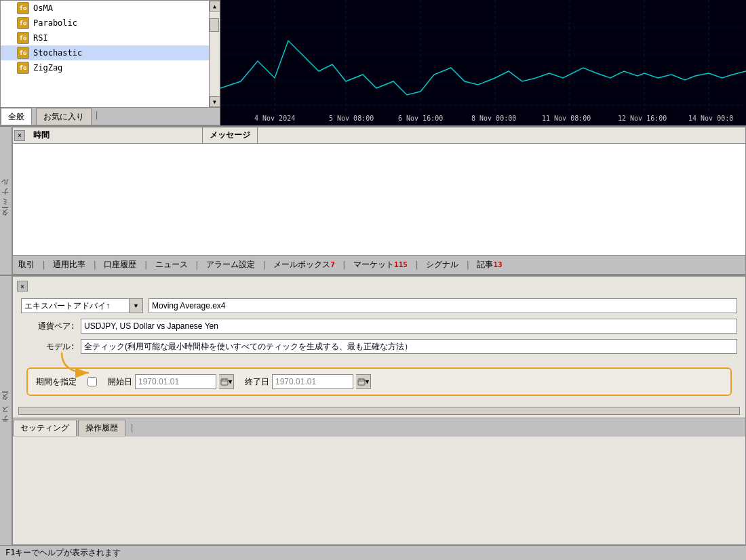 This screenshot has width=746, height=560. What do you see at coordinates (215, 6) in the screenshot?
I see `scroll-up-button: ▲` at bounding box center [215, 6].